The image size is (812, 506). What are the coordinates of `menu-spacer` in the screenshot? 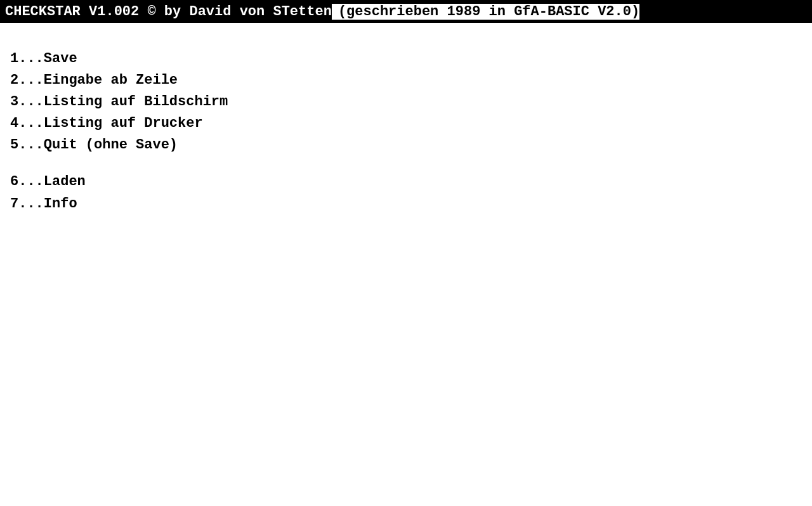 It's located at (406, 164).